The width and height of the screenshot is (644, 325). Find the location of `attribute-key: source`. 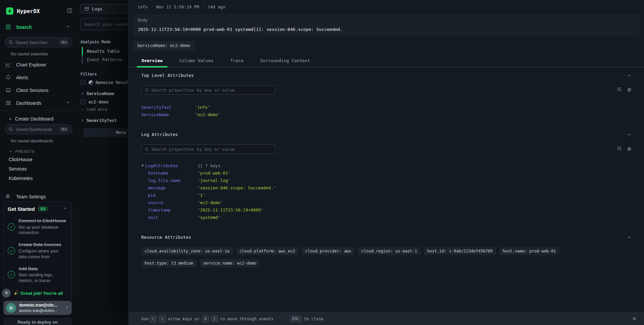

attribute-key: source is located at coordinates (173, 203).